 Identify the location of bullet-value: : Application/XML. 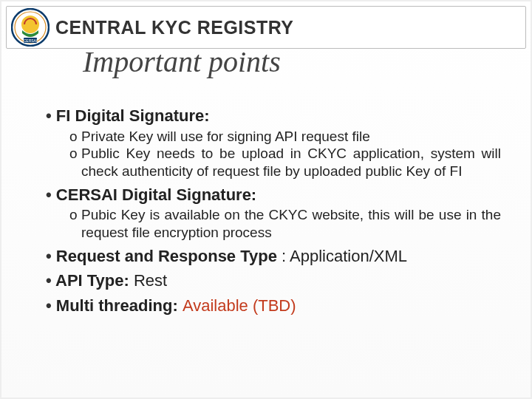
(342, 256).